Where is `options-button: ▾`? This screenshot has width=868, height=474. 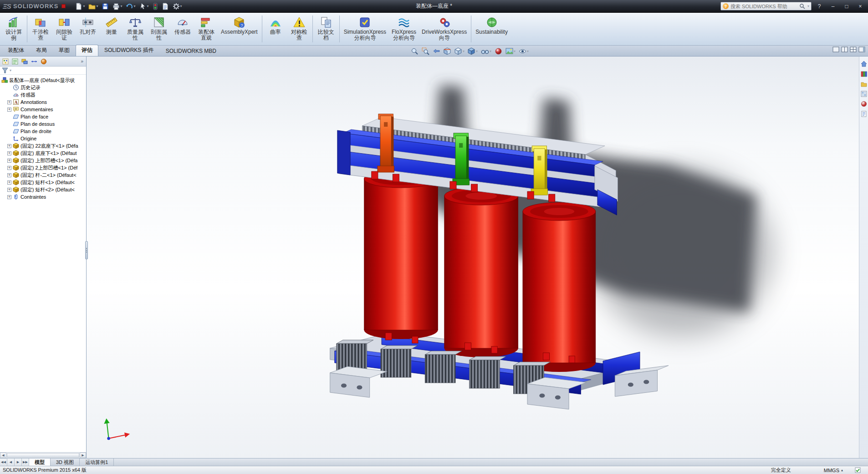 options-button: ▾ is located at coordinates (178, 6).